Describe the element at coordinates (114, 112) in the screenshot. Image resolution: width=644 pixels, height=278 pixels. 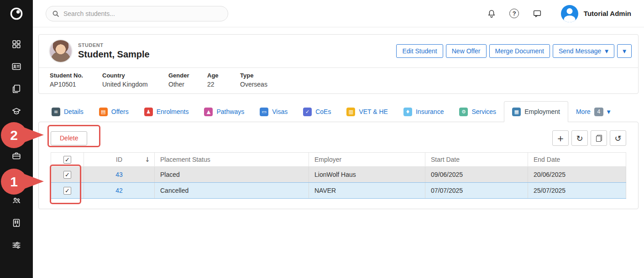
I see `tab-offers: ▤Offers` at that location.